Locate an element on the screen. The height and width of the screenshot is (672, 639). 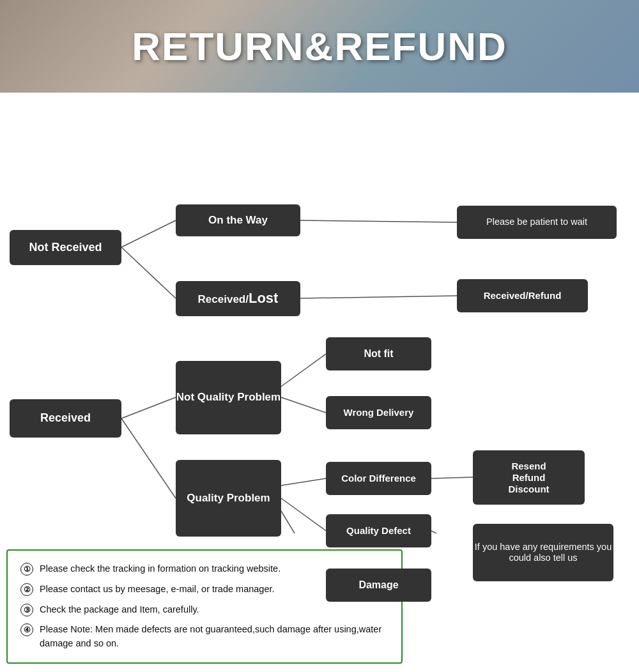
node-quality-defect: Quality Defect is located at coordinates (378, 531).